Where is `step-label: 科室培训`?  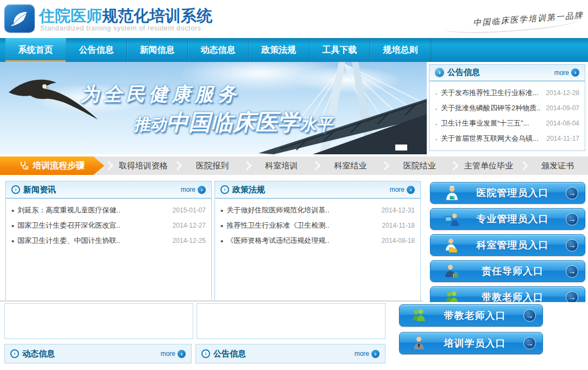
step-label: 科室培训 is located at coordinates (281, 166).